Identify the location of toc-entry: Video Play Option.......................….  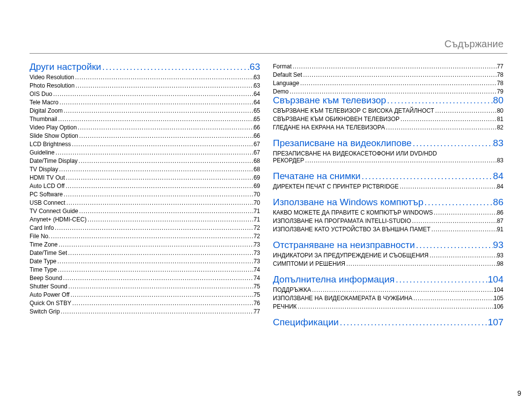
(145, 127).